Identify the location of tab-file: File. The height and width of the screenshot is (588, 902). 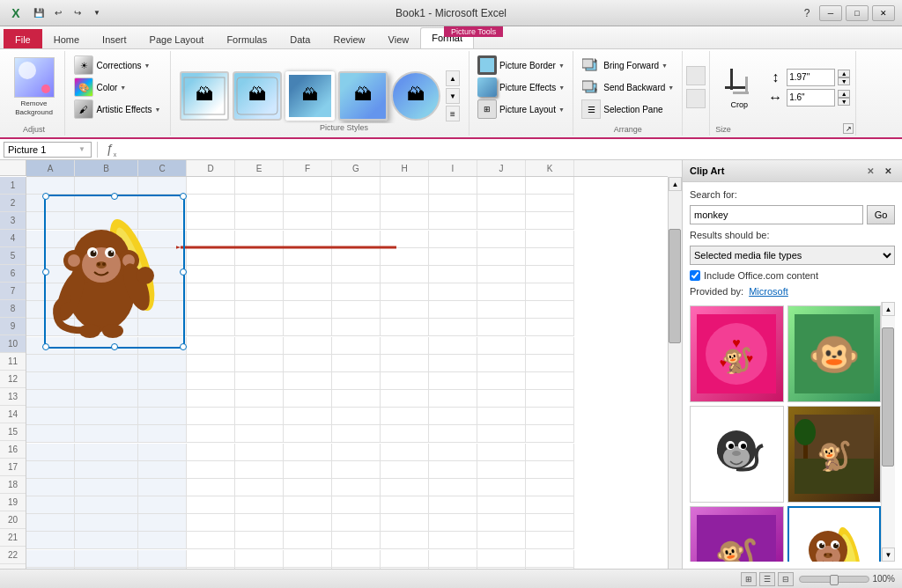
(23, 39).